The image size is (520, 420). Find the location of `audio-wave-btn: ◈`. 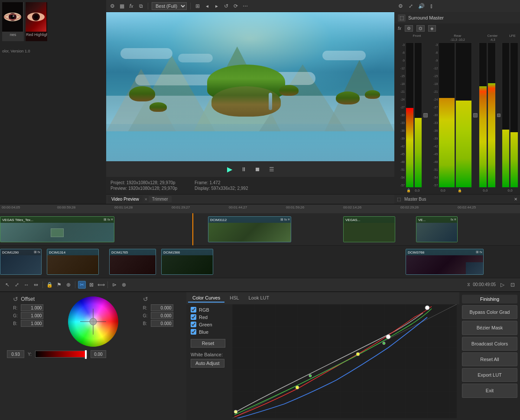

audio-wave-btn: ◈ is located at coordinates (432, 29).